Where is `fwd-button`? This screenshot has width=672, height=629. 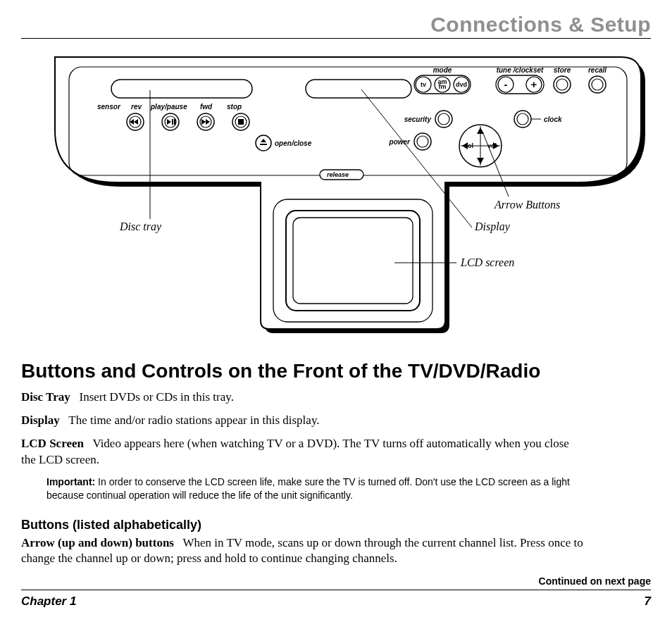
fwd-button is located at coordinates (206, 122).